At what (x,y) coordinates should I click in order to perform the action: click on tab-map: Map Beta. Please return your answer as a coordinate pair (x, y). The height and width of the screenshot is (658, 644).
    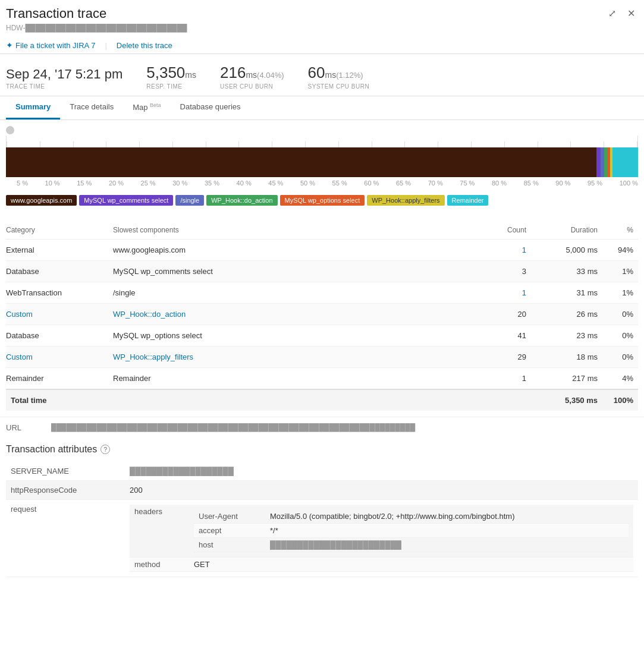
    Looking at the image, I should click on (146, 108).